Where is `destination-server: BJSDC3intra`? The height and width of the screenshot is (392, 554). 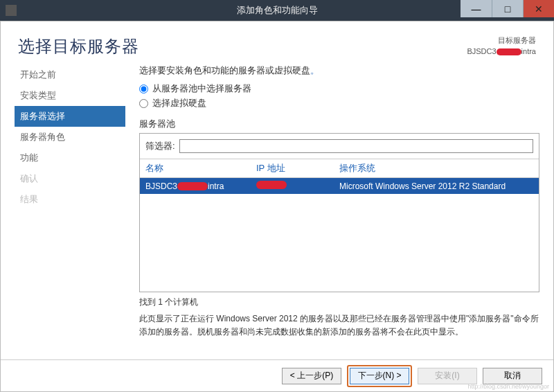 destination-server: BJSDC3intra is located at coordinates (501, 51).